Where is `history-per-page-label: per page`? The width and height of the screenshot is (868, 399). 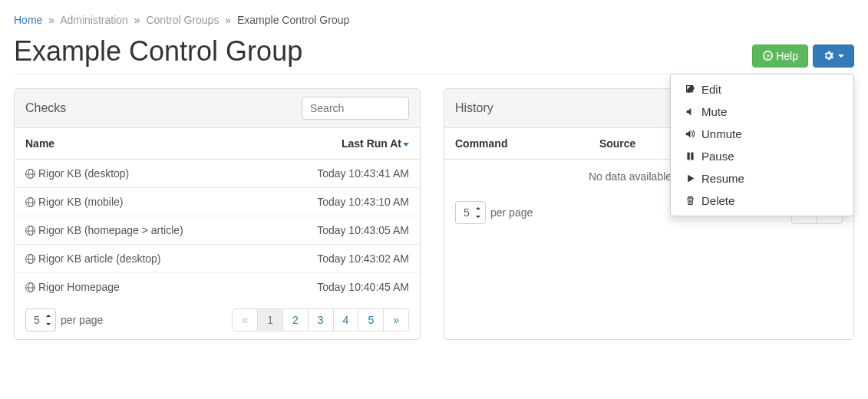 history-per-page-label: per page is located at coordinates (511, 213).